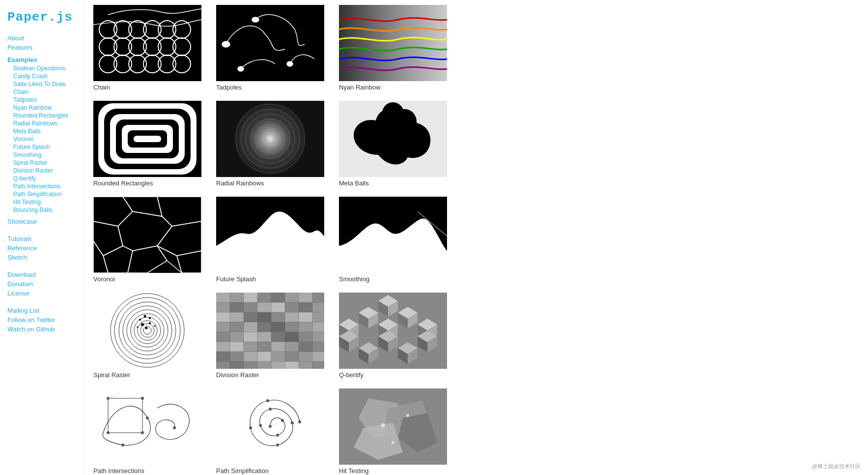 Image resolution: width=868 pixels, height=475 pixels. I want to click on sidebar-item-download: Download, so click(41, 274).